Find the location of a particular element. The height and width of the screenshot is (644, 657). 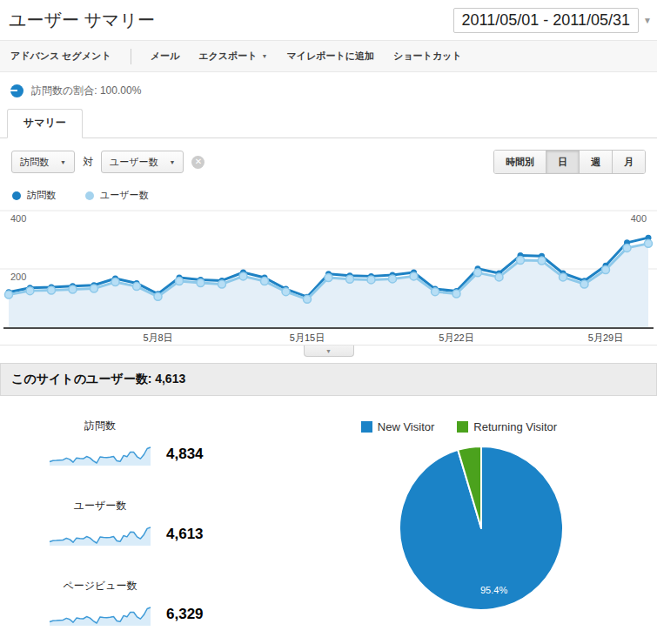

granularity-hourly: 時間別 is located at coordinates (520, 162).